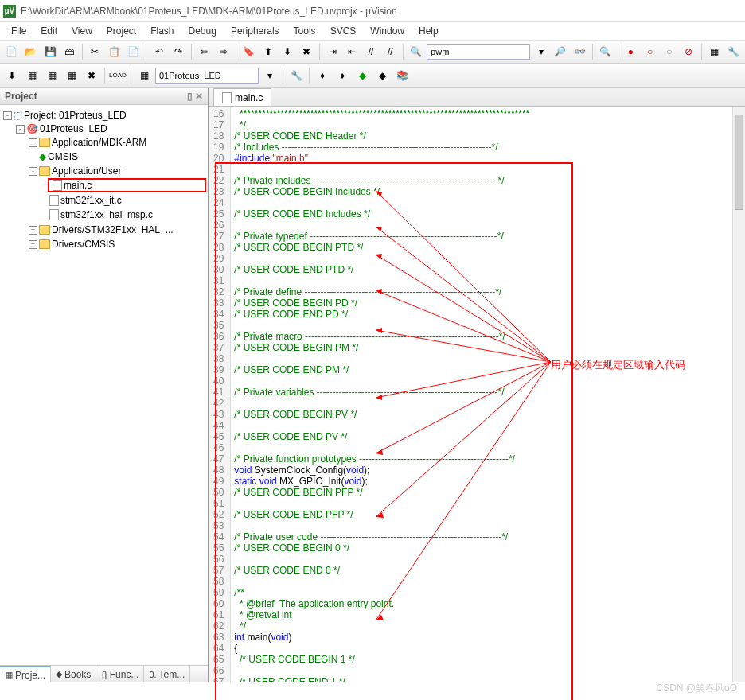 The image size is (745, 700). Describe the element at coordinates (541, 52) in the screenshot. I see `find-dropdown: ▾` at that location.